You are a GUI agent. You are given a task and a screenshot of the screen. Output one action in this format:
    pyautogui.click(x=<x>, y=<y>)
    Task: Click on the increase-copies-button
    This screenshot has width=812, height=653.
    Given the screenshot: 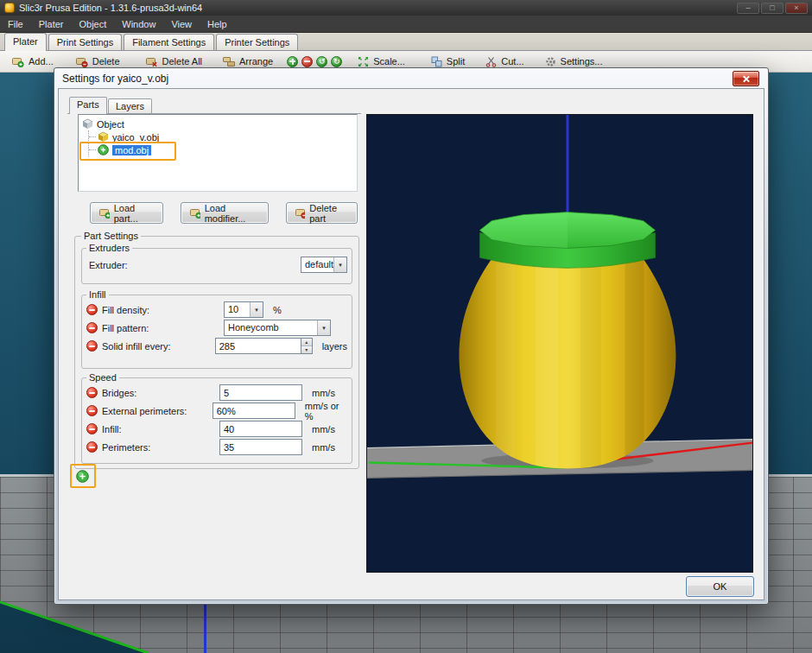 What is the action you would take?
    pyautogui.click(x=292, y=62)
    